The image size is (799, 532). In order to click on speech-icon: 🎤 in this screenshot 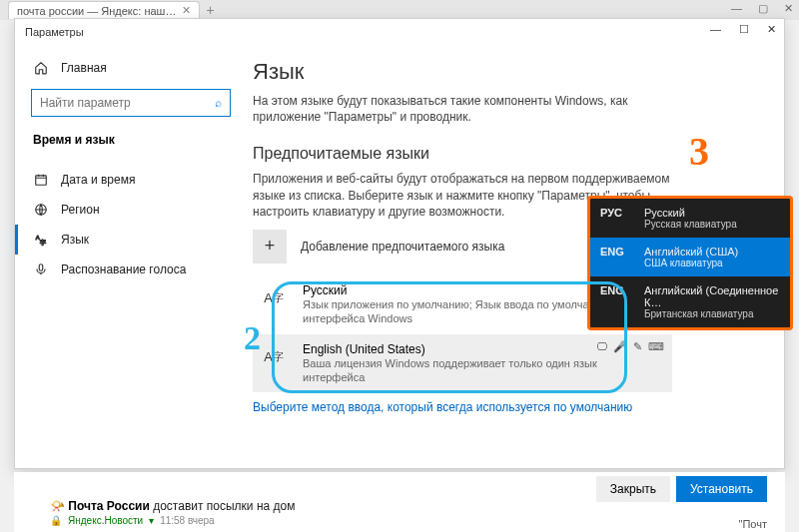, I will do `click(620, 347)`.